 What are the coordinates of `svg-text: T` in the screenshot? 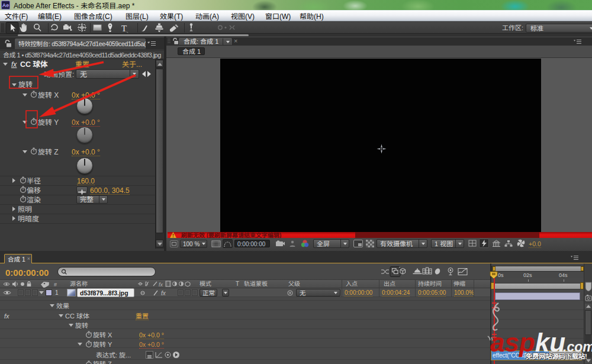 It's located at (124, 28).